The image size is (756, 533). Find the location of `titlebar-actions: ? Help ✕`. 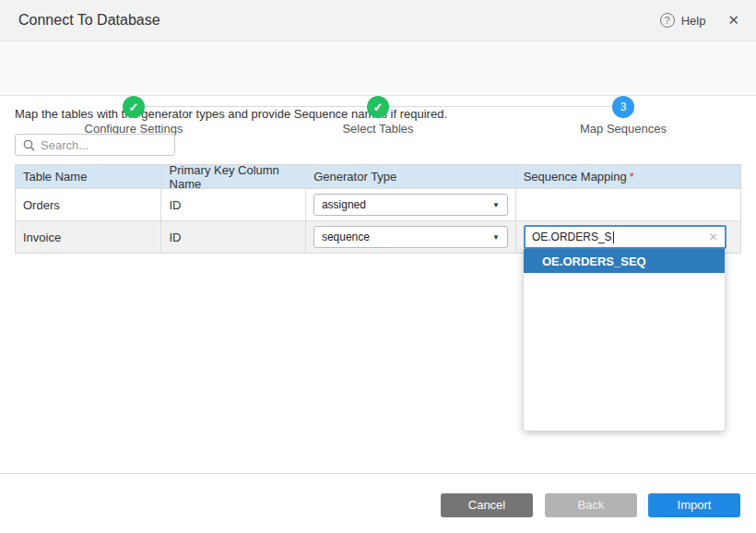

titlebar-actions: ? Help ✕ is located at coordinates (700, 20).